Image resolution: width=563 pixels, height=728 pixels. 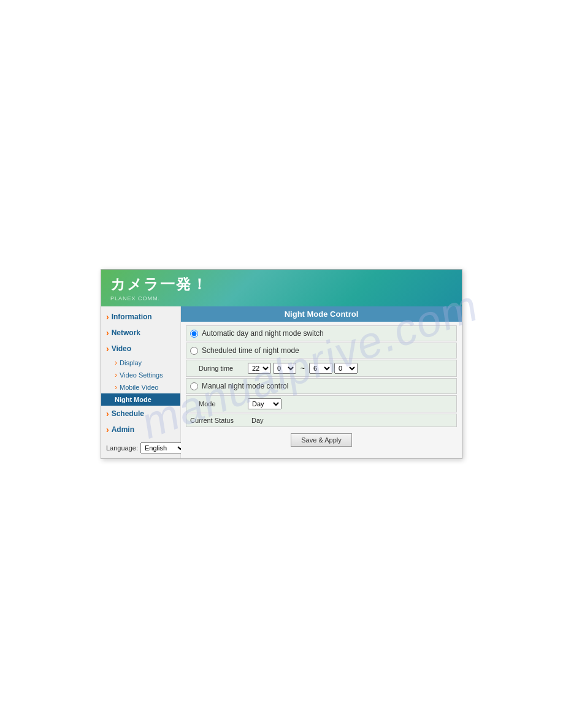 What do you see at coordinates (133, 400) in the screenshot?
I see `sidebar-active-label: Night Mode` at bounding box center [133, 400].